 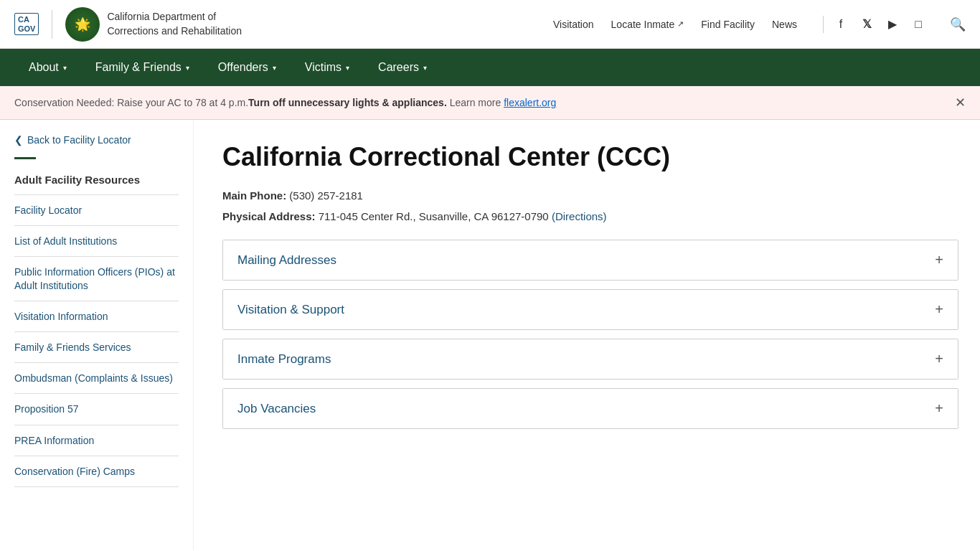 I want to click on accordion-mailing-header: Mailing Addresses +, so click(x=590, y=260).